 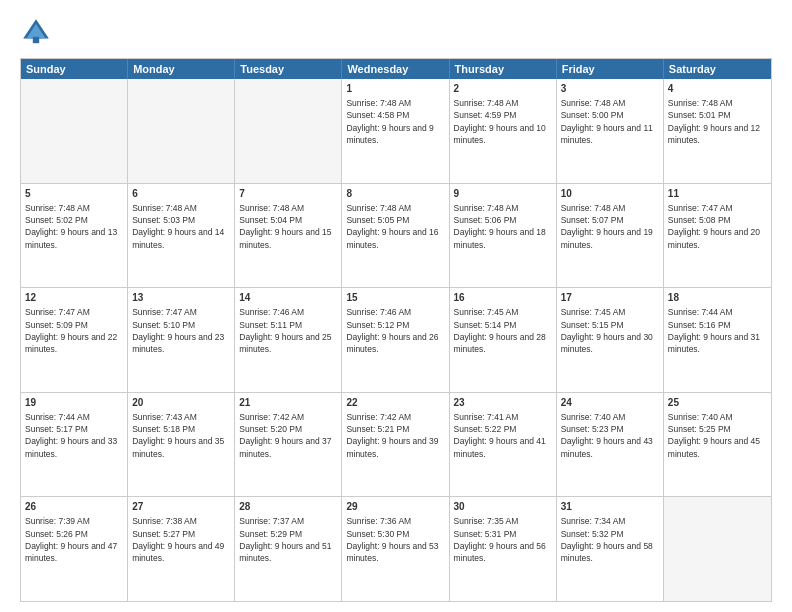 I want to click on day-number: 5, so click(x=74, y=194).